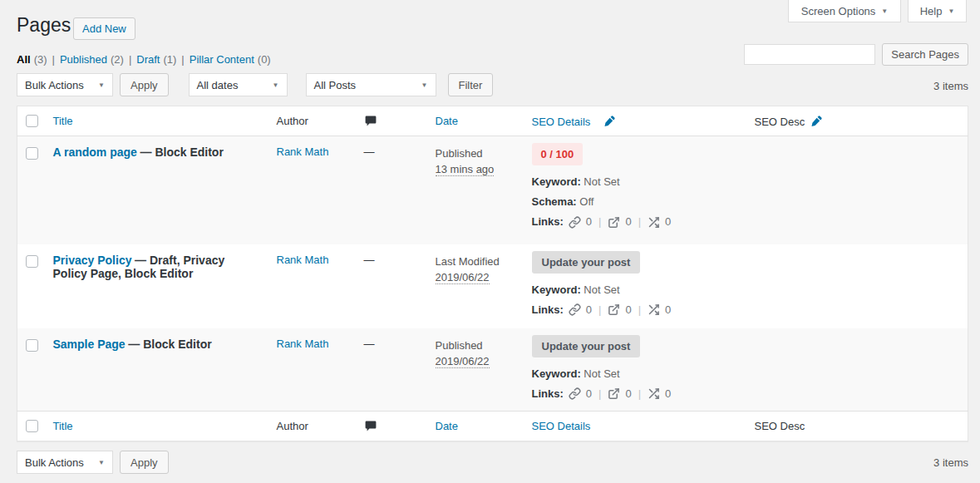 The width and height of the screenshot is (980, 483). Describe the element at coordinates (93, 260) in the screenshot. I see `page-title-link: Privacy Policy` at that location.